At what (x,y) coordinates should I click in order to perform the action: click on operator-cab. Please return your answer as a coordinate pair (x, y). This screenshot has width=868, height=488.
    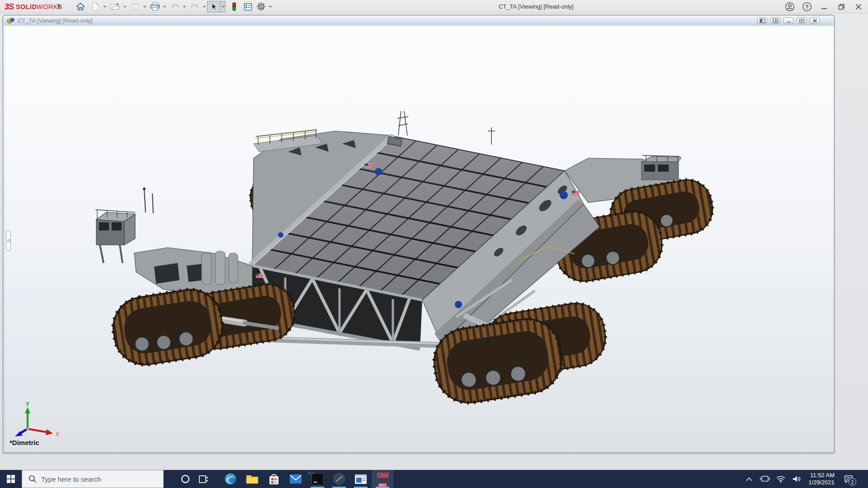
    Looking at the image, I should click on (115, 236).